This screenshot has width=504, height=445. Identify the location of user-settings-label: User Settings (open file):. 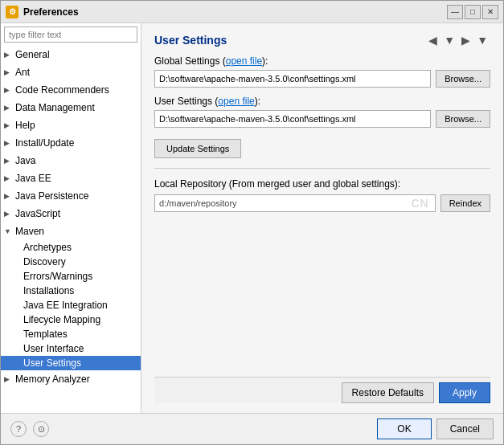
(322, 101).